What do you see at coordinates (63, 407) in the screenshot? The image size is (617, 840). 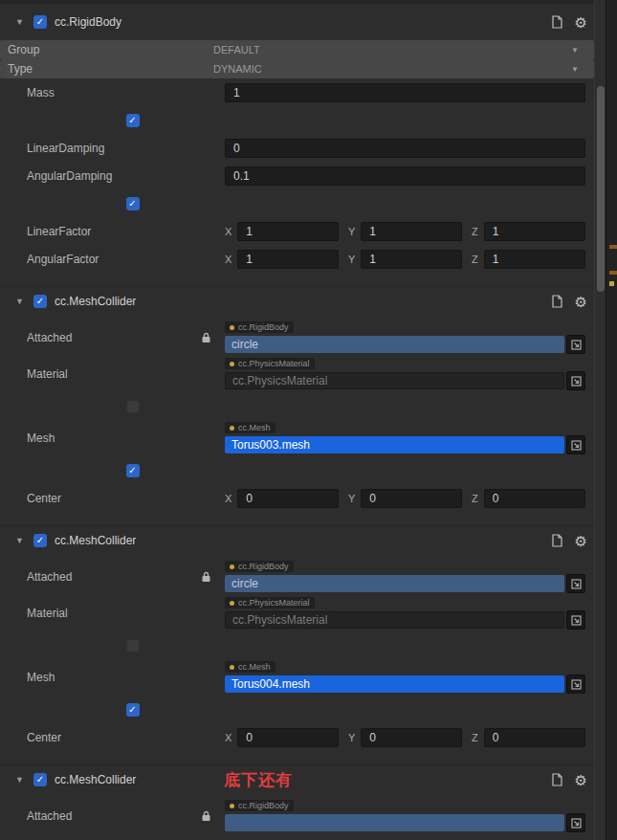 I see `property-label-cell: IsTrigger` at bounding box center [63, 407].